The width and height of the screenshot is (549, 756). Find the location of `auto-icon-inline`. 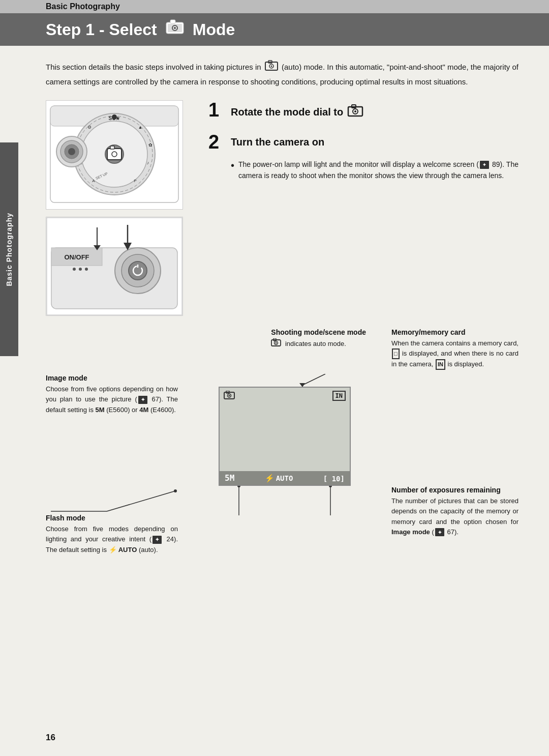

auto-icon-inline is located at coordinates (271, 68).